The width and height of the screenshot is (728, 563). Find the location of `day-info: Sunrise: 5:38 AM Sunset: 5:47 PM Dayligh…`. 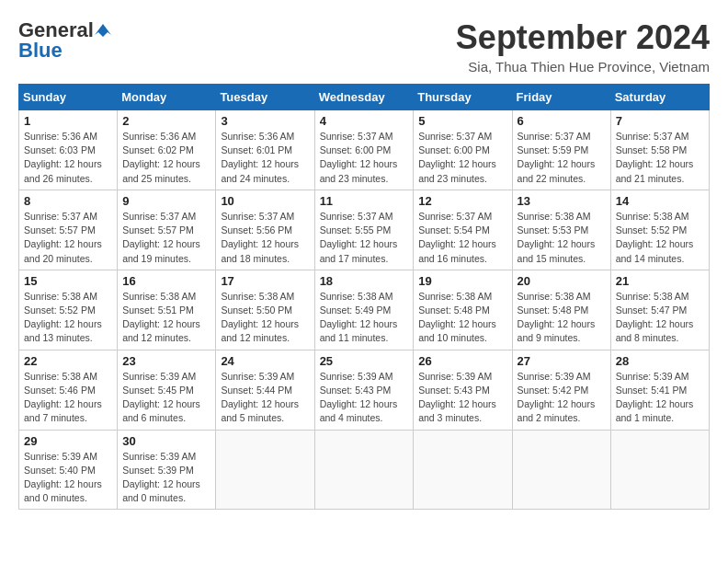

day-info: Sunrise: 5:38 AM Sunset: 5:47 PM Dayligh… is located at coordinates (660, 318).